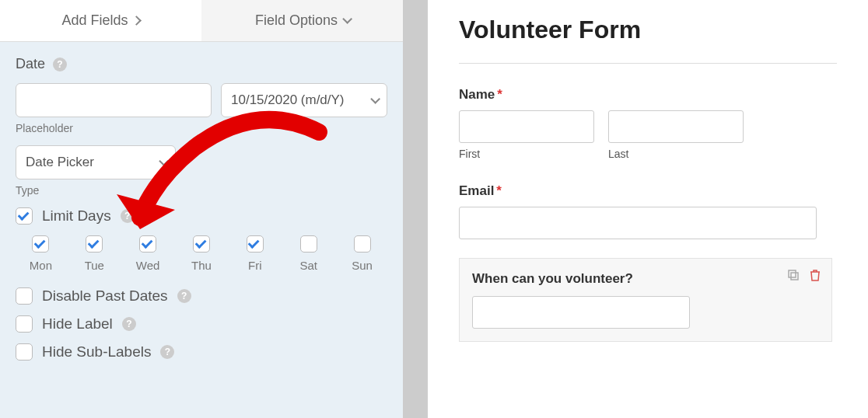 Image resolution: width=868 pixels, height=418 pixels. Describe the element at coordinates (201, 352) in the screenshot. I see `hide-sublabels-row: Hide Sub-Labels ?` at that location.